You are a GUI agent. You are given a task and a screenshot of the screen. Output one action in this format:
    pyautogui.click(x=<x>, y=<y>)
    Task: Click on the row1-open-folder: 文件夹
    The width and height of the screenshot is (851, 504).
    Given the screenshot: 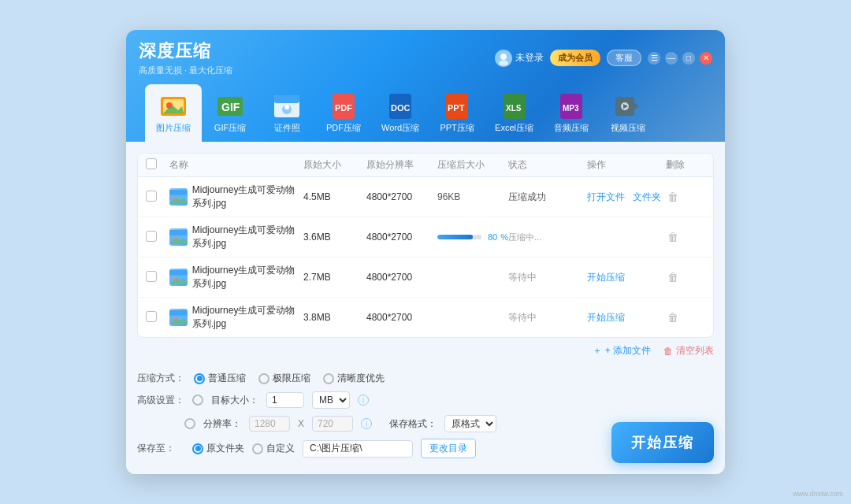 What is the action you would take?
    pyautogui.click(x=647, y=197)
    